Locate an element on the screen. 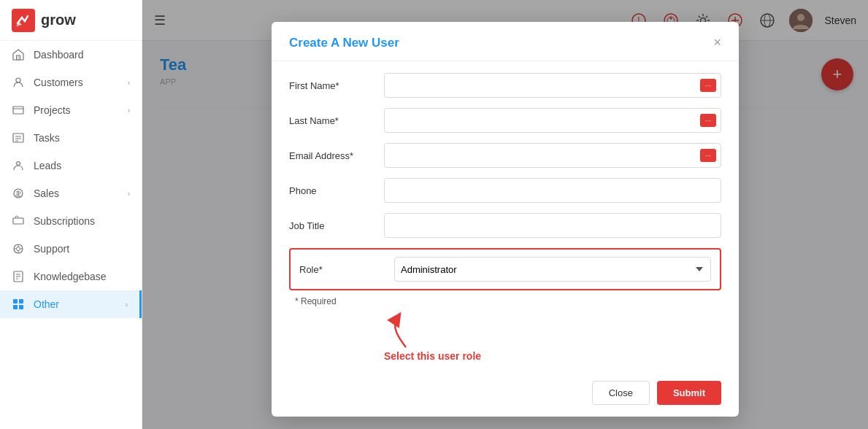 This screenshot has height=429, width=868. logo-text: grow is located at coordinates (58, 20).